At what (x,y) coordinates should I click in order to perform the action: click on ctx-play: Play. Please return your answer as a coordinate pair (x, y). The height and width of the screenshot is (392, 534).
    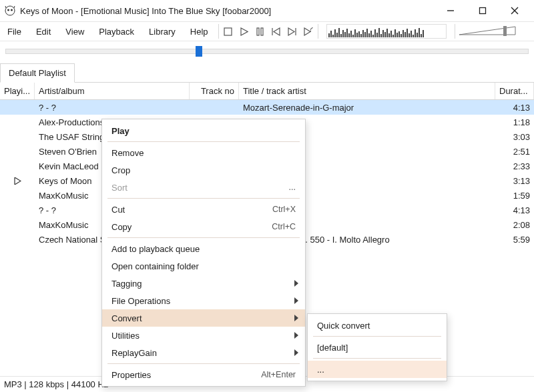
    Looking at the image, I should click on (204, 131).